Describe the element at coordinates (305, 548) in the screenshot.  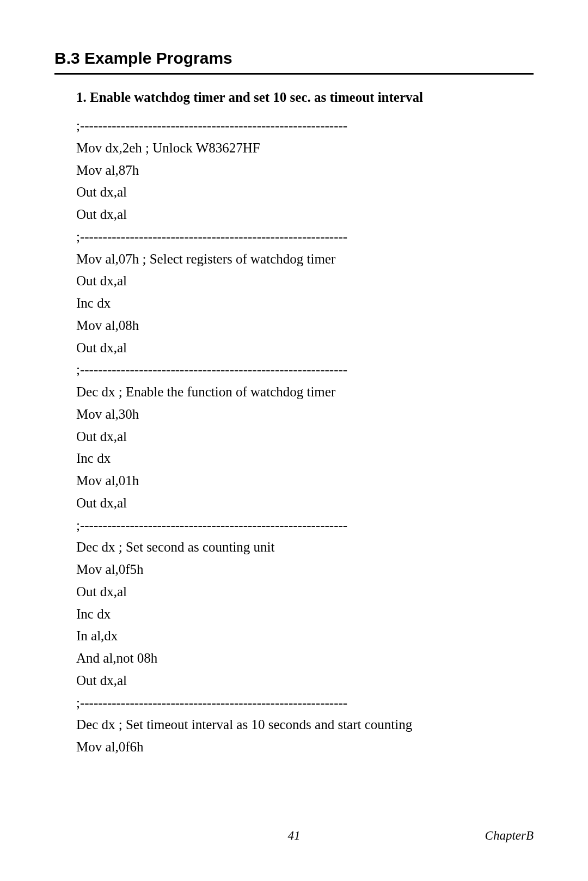
I see `code-line: Dec dx ; Set second as counting unit` at that location.